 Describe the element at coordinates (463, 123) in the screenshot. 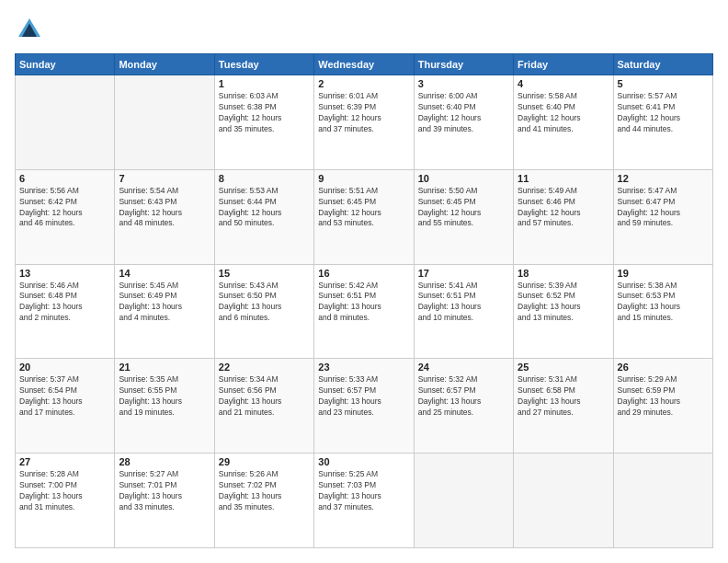

I see `table-row: 3Sunrise: 6:00 AM Sunset: 6:40 PM Daylig…` at that location.